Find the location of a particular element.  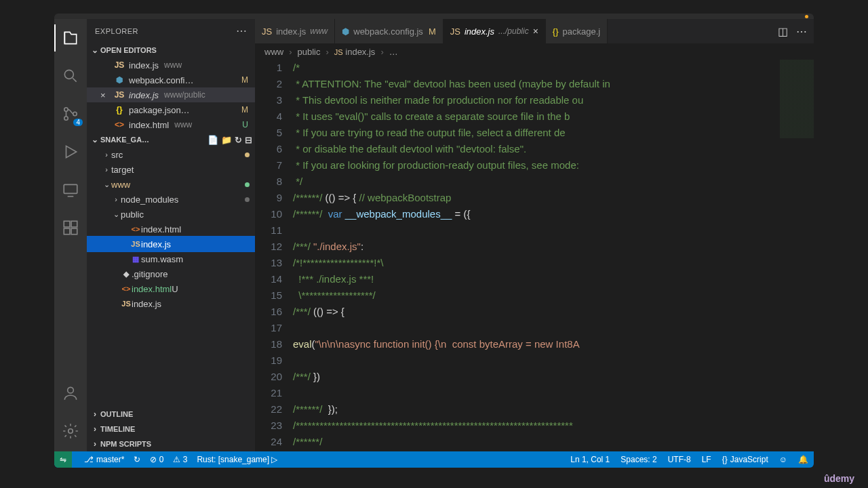

warnings-button: ⚠ 3 is located at coordinates (180, 460).